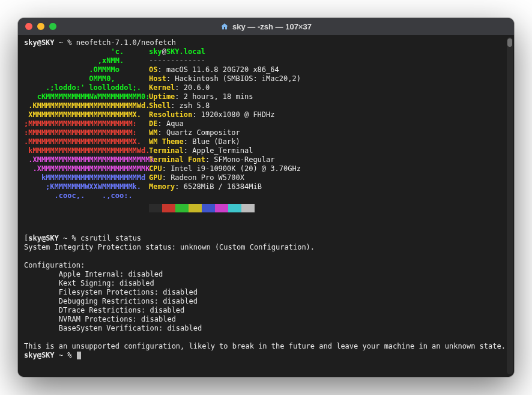  I want to click on scrollbar, so click(510, 206).